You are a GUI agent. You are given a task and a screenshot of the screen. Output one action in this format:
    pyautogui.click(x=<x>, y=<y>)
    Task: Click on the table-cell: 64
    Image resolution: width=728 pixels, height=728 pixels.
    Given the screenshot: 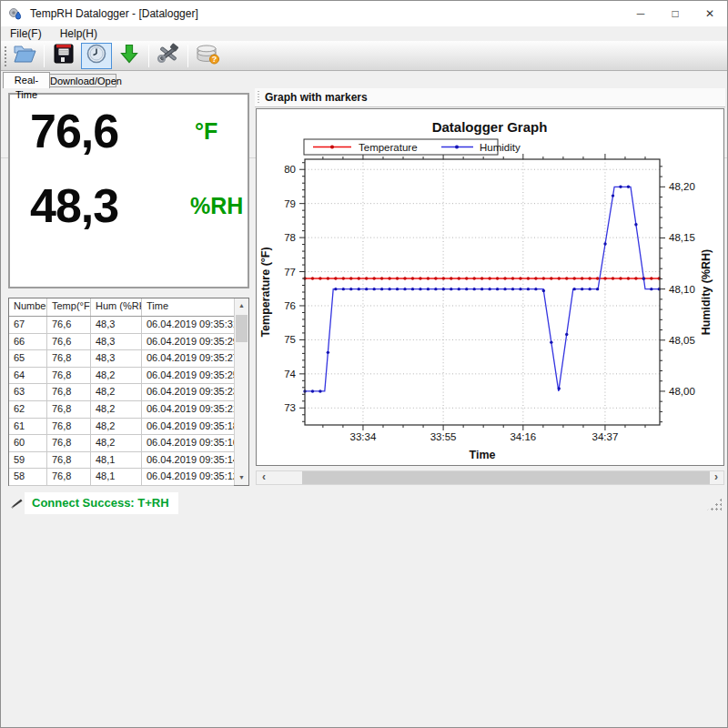 What is the action you would take?
    pyautogui.click(x=28, y=376)
    